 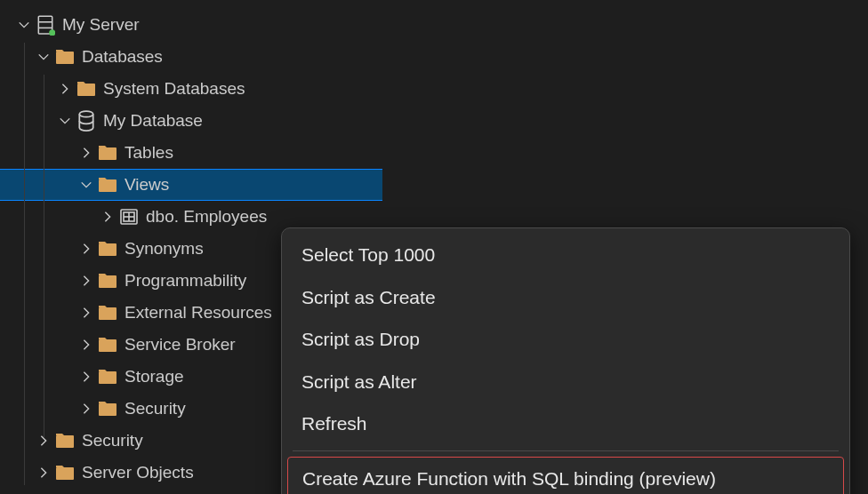 I want to click on tree-node-views: Views, so click(x=191, y=185).